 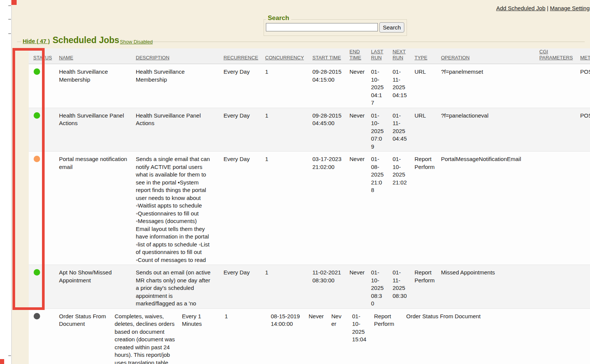 I want to click on job-start-time: 03-17-2023 21:02:00, so click(x=331, y=208).